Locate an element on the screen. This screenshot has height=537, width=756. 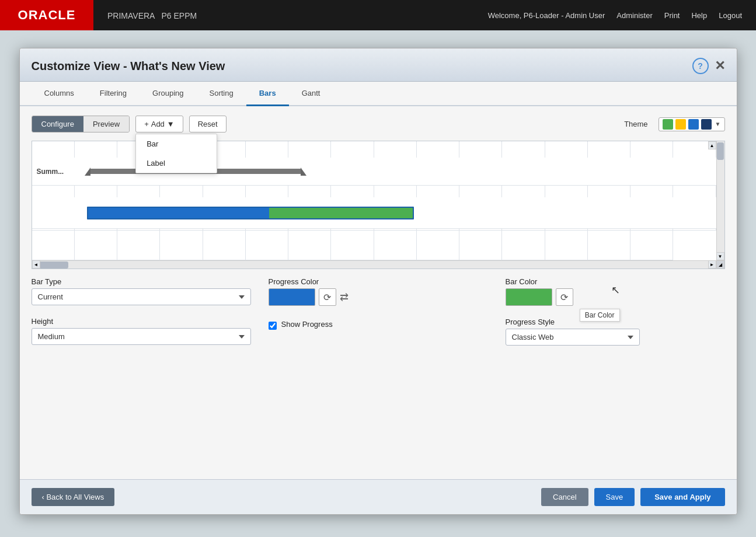
theme-dropdown-arrow-icon: ▼ is located at coordinates (718, 124).